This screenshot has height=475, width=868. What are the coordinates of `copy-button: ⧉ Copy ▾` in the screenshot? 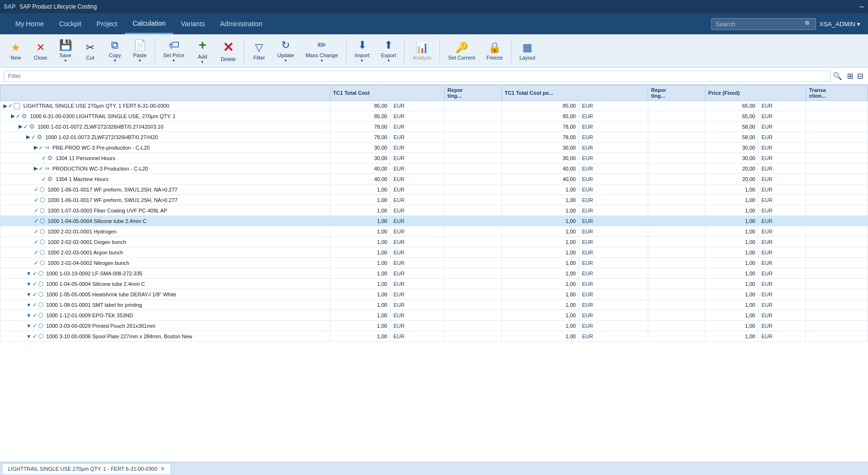 It's located at (115, 51).